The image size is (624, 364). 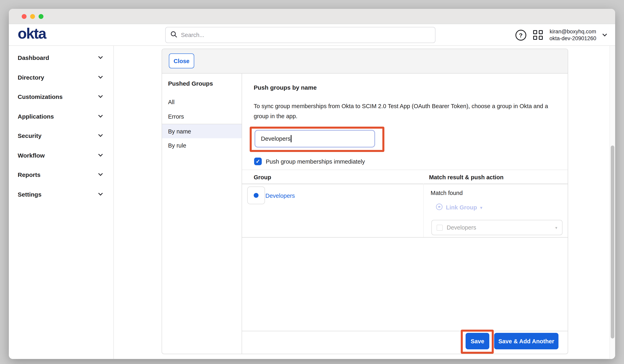 I want to click on subnav-item-errors: Errors, so click(x=202, y=117).